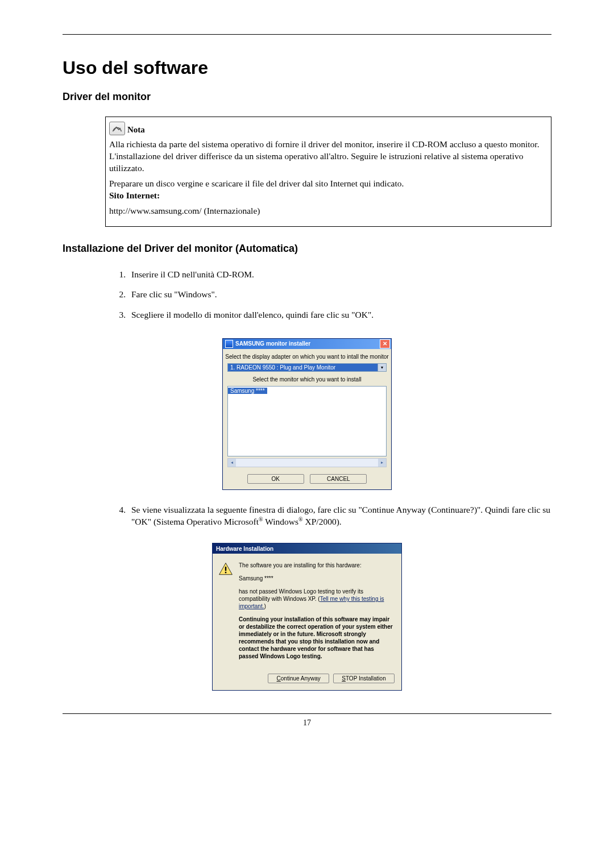 This screenshot has width=614, height=868. What do you see at coordinates (307, 421) in the screenshot?
I see `monitor-listbox: Samsung ****` at bounding box center [307, 421].